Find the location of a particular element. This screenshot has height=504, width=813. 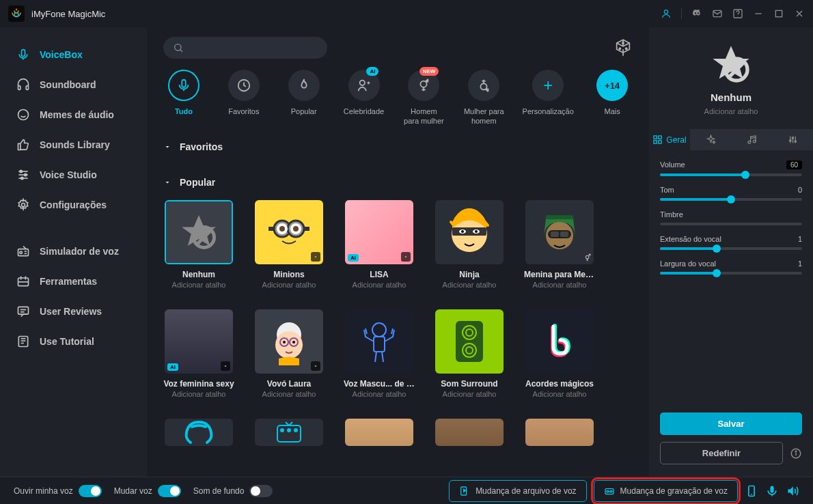

category-celebridade: AI Celebridade is located at coordinates (364, 93).